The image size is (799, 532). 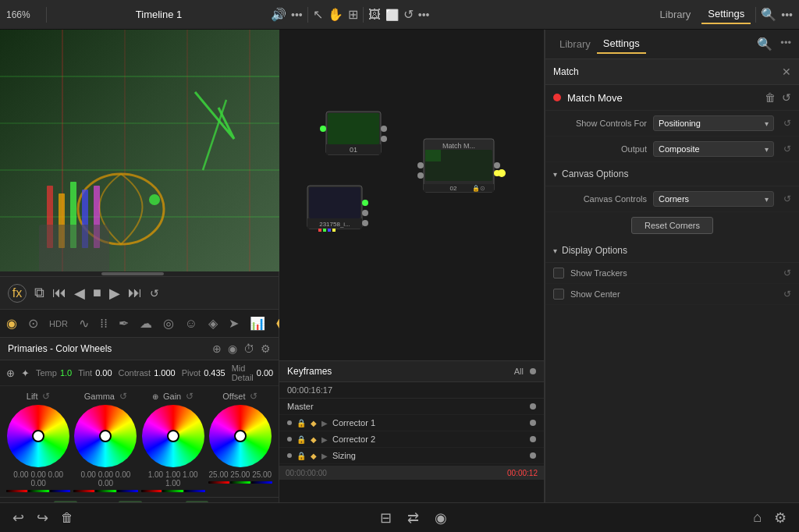 What do you see at coordinates (105, 436) in the screenshot?
I see `gamma-wheel` at bounding box center [105, 436].